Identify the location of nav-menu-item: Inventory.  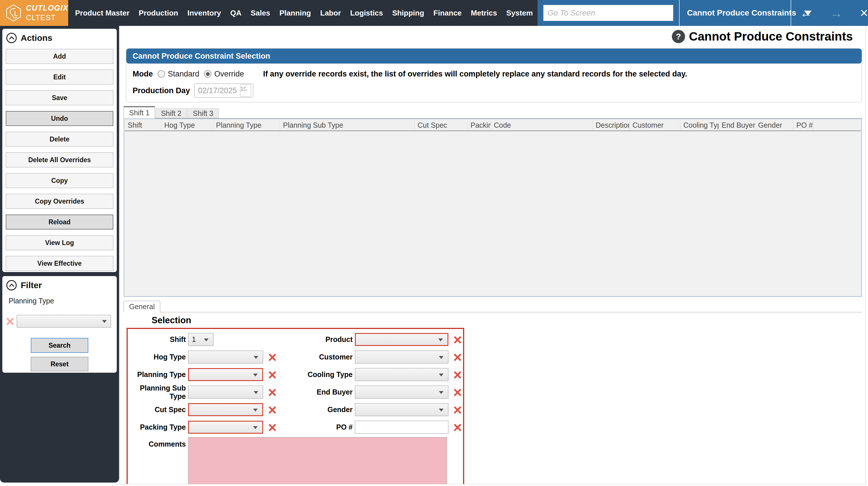
(204, 13).